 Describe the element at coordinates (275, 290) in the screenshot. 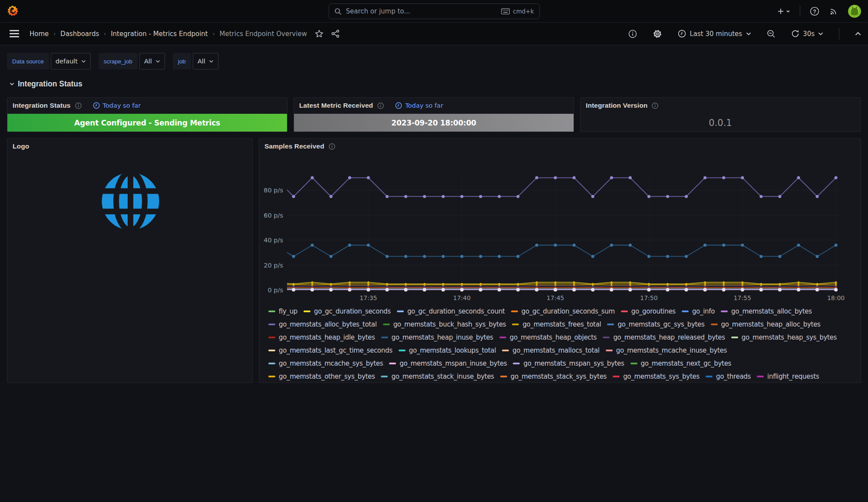

I see `svg-text: 0 p/s` at that location.